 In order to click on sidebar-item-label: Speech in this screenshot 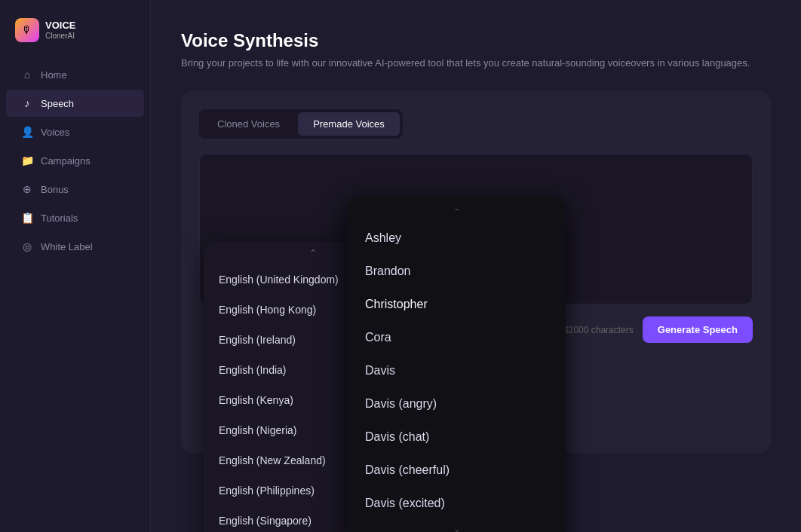, I will do `click(57, 104)`.